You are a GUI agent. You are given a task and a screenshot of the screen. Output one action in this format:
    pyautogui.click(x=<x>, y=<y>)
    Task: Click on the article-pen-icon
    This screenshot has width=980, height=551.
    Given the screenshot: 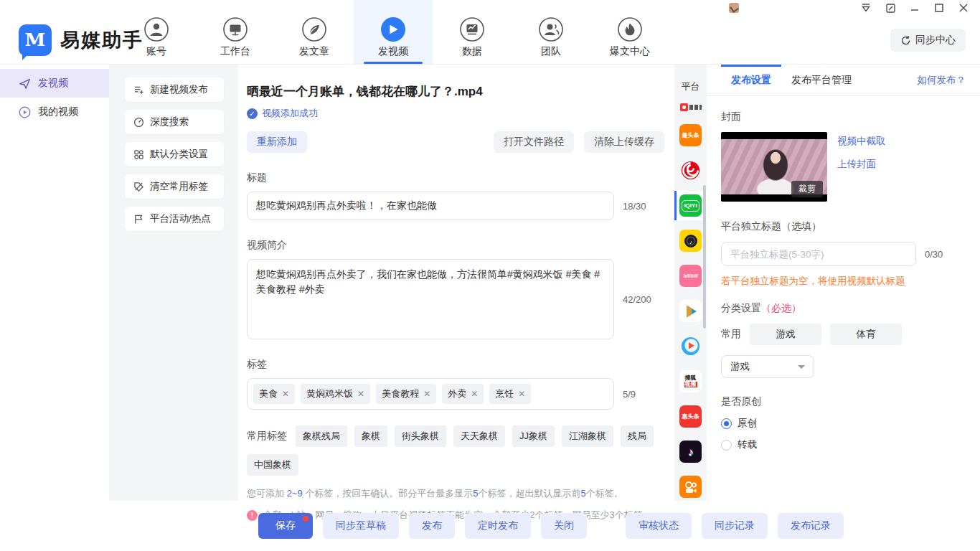 What is the action you would take?
    pyautogui.click(x=314, y=29)
    